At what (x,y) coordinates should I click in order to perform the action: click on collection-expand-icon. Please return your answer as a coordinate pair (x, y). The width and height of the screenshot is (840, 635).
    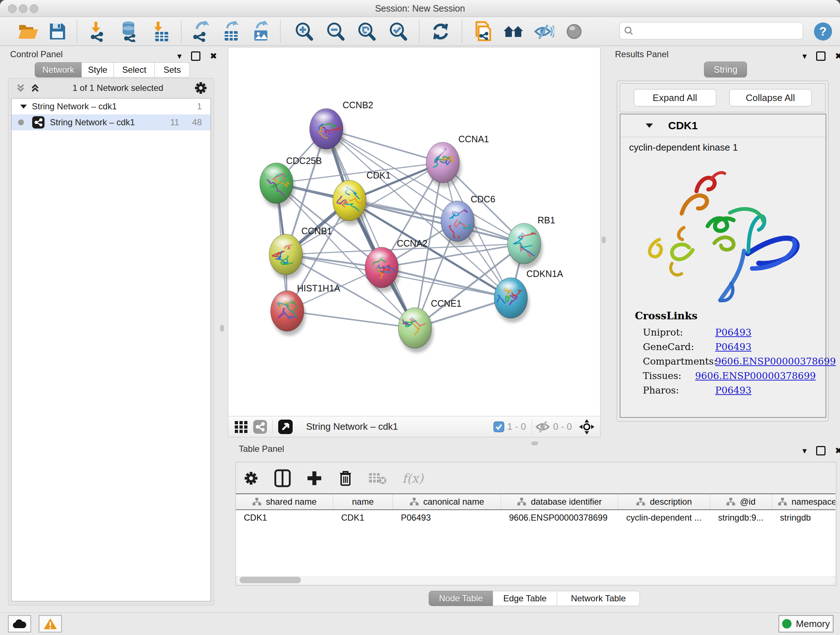
    Looking at the image, I should click on (24, 106).